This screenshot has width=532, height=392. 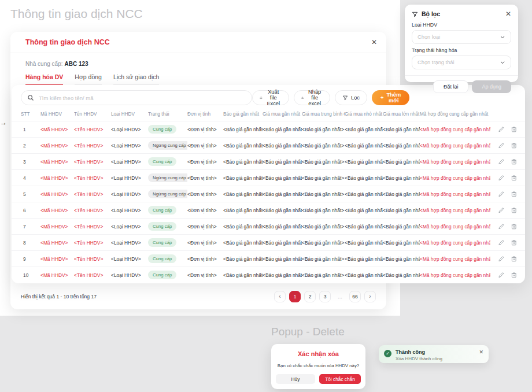 I want to click on cancel-button: Hủy, so click(x=295, y=379).